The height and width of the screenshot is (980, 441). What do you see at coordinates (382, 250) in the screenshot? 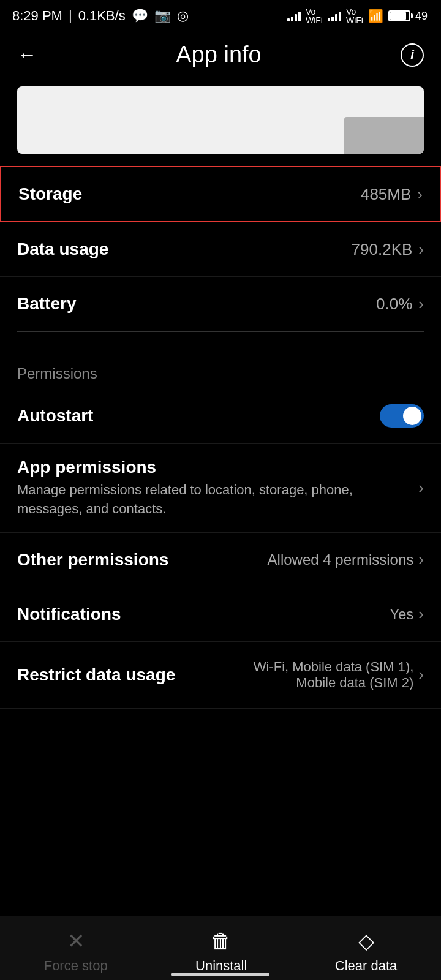
I see `data-usage-value: 790.2KB` at bounding box center [382, 250].